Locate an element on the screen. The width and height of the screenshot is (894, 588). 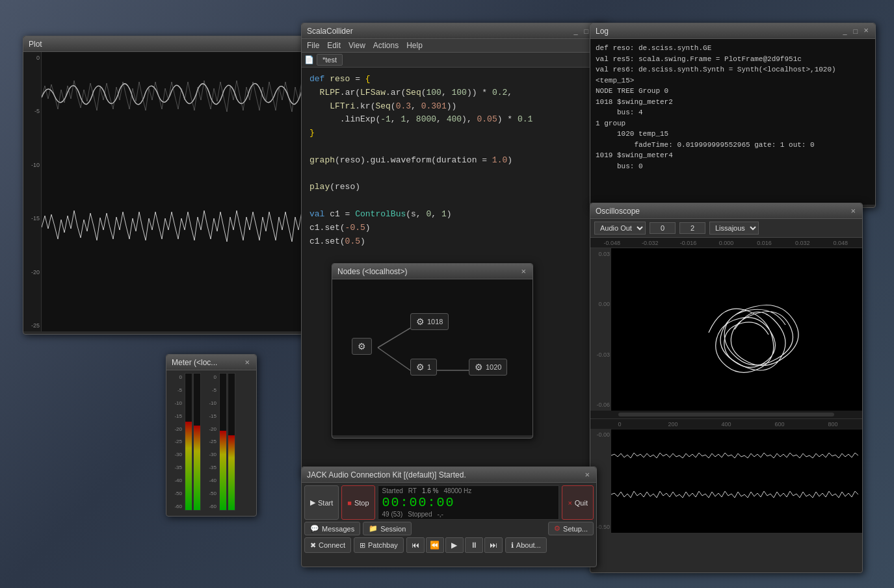
osc-channel-select: Audio Out is located at coordinates (620, 228).